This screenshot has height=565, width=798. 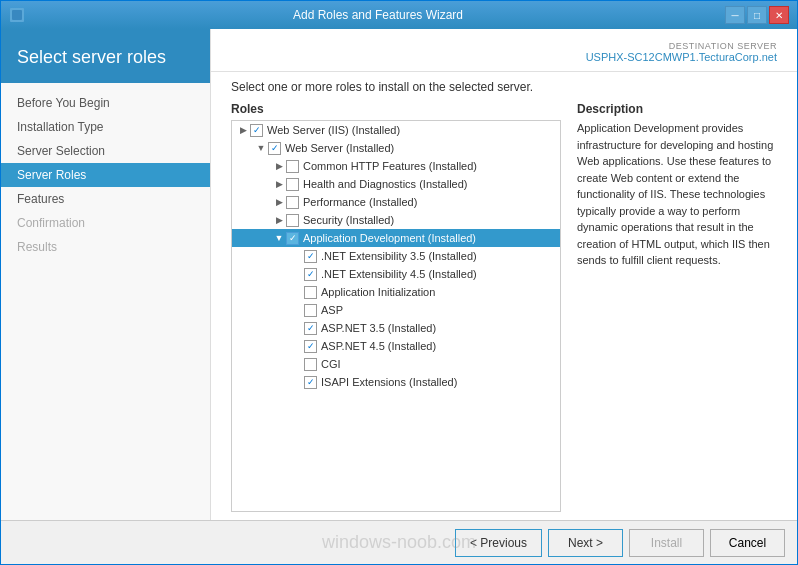 I want to click on cancel-button: Cancel, so click(x=748, y=543).